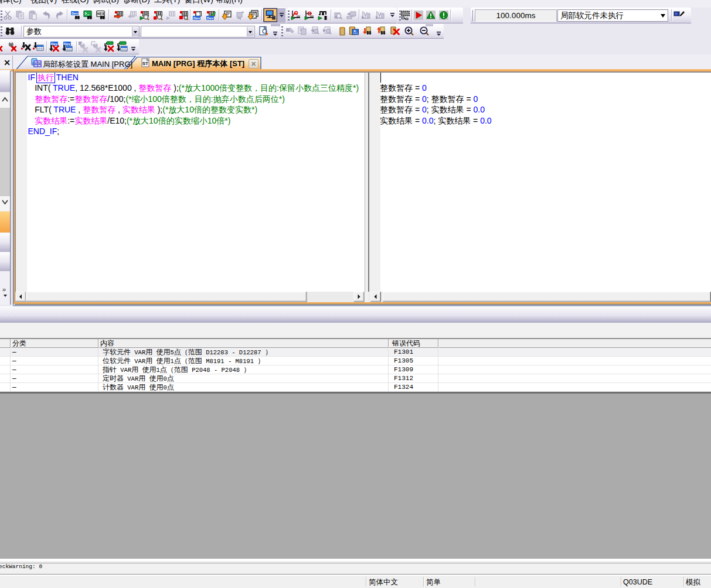 This screenshot has height=588, width=711. What do you see at coordinates (101, 14) in the screenshot?
I see `svg-text: HEX` at bounding box center [101, 14].